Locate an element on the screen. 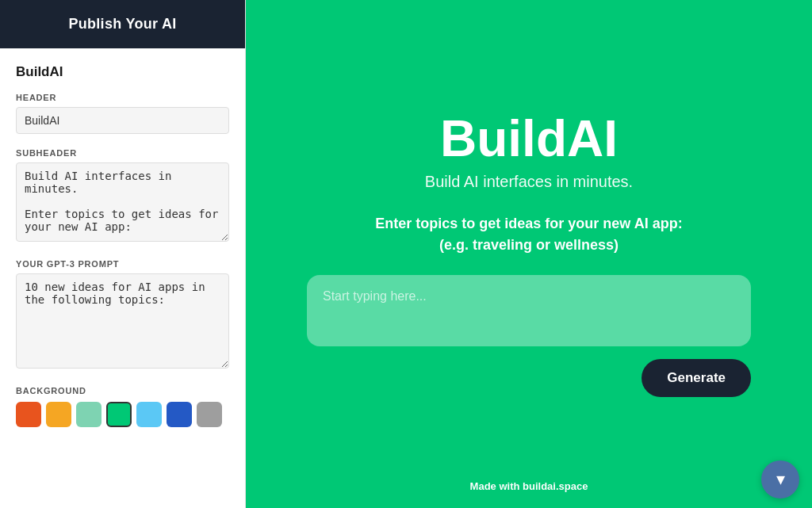 The image size is (812, 508). publish-bar: Publish Your AI is located at coordinates (122, 24).